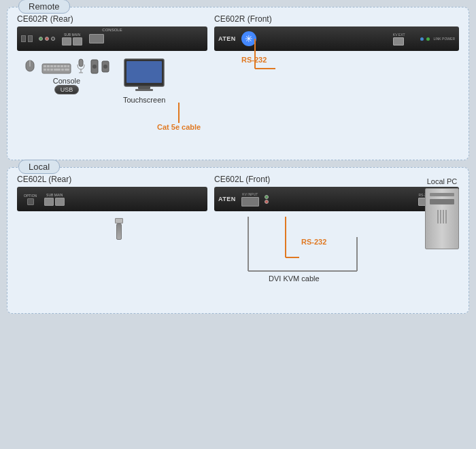 This screenshot has height=449, width=476. What do you see at coordinates (100, 67) in the screenshot?
I see `speakers-icon` at bounding box center [100, 67].